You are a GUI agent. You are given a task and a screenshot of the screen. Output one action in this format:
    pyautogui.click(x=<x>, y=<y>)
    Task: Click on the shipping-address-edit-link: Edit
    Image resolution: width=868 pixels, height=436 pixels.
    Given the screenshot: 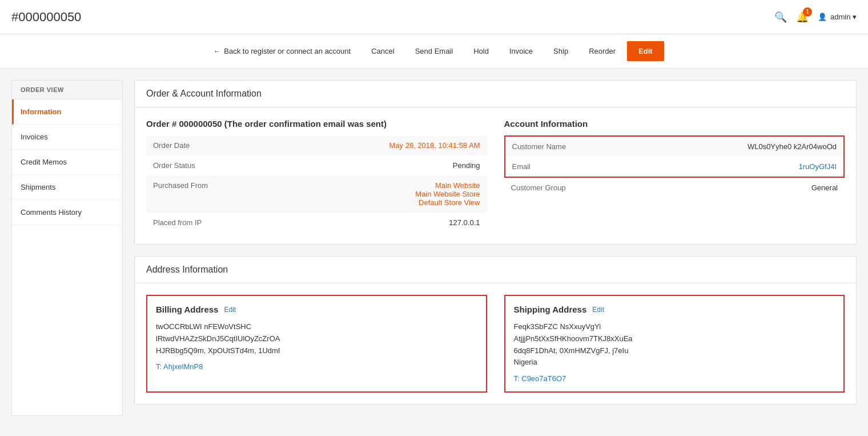 What is the action you would take?
    pyautogui.click(x=598, y=310)
    